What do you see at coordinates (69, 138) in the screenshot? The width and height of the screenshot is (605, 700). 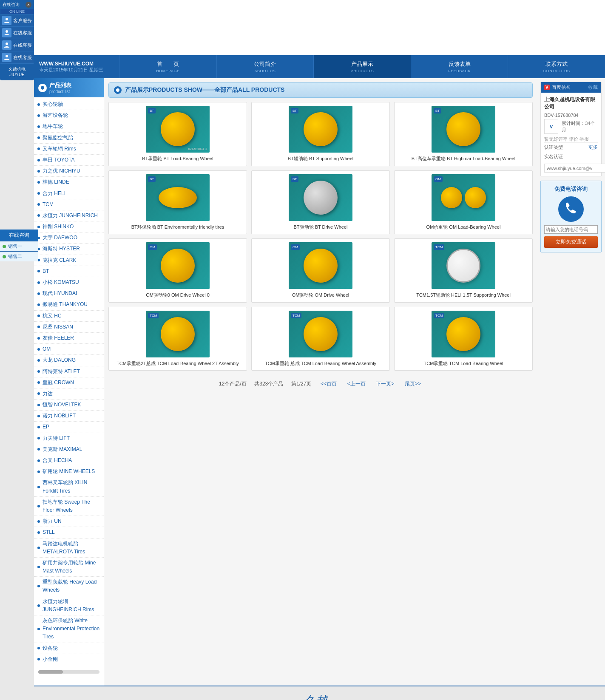 I see `sidebar-item-pu-tire: 聚氨酯空气胎` at bounding box center [69, 138].